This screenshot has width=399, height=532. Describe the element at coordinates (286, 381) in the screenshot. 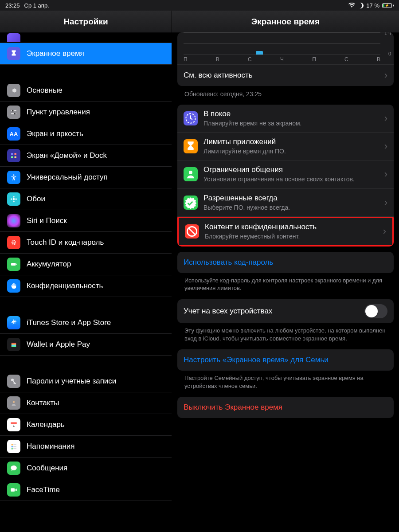

I see `family-footer: Настройте Семейный доступ, чтобы учитыва…` at that location.